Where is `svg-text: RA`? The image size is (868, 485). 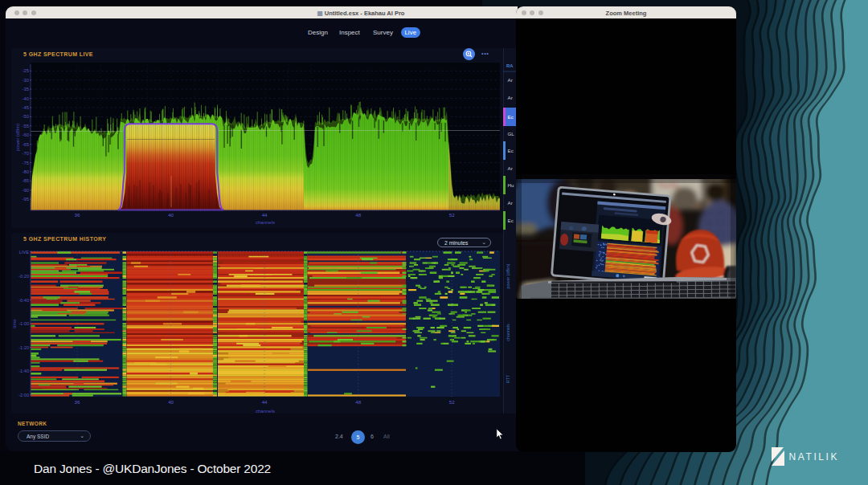
svg-text: RA is located at coordinates (510, 66).